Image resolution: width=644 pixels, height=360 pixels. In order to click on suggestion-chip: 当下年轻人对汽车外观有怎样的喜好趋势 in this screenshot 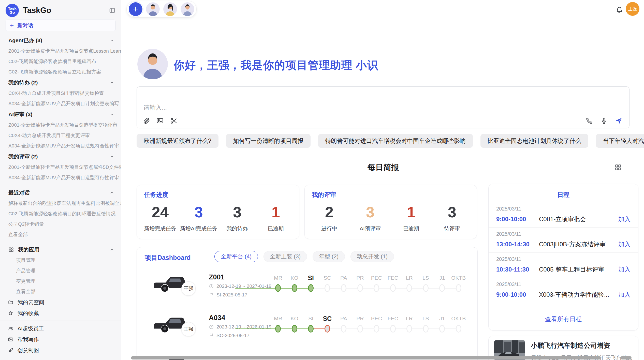, I will do `click(620, 141)`.